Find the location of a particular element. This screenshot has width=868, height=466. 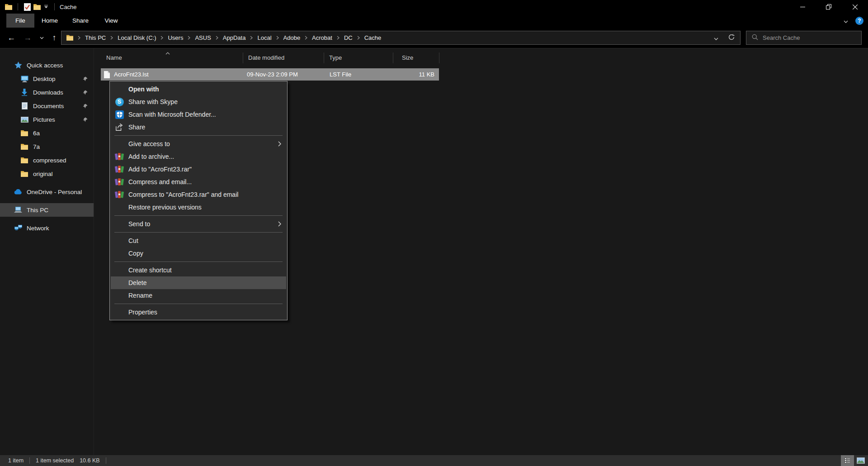

restore-button is located at coordinates (829, 7).